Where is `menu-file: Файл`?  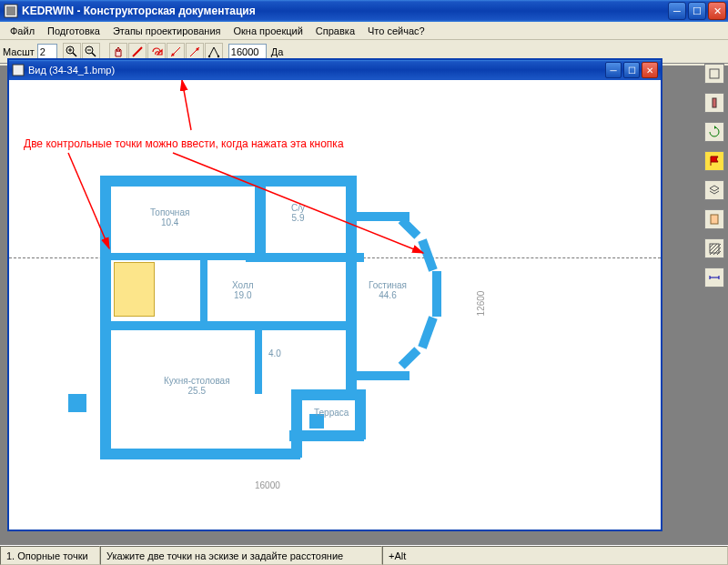
menu-file: Файл is located at coordinates (22, 31).